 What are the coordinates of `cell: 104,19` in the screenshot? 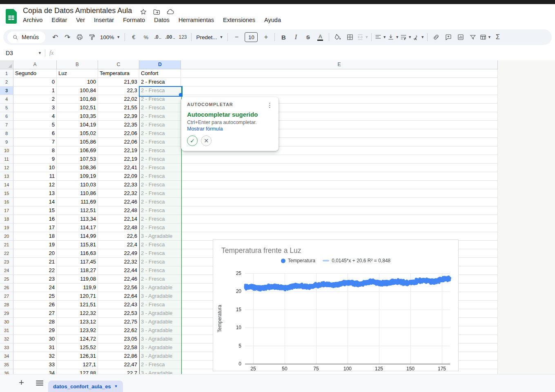 It's located at (78, 125).